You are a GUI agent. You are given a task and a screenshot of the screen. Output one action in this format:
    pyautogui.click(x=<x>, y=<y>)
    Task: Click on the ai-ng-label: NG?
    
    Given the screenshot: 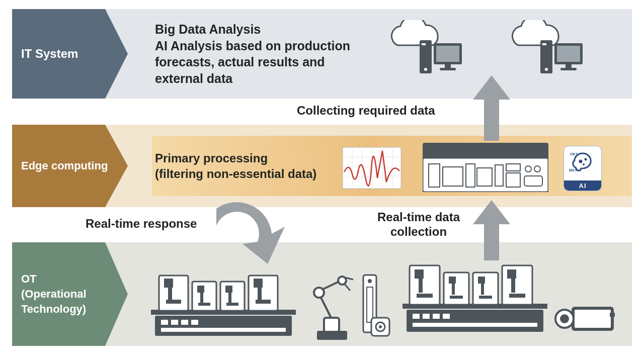 What is the action you would take?
    pyautogui.click(x=573, y=170)
    